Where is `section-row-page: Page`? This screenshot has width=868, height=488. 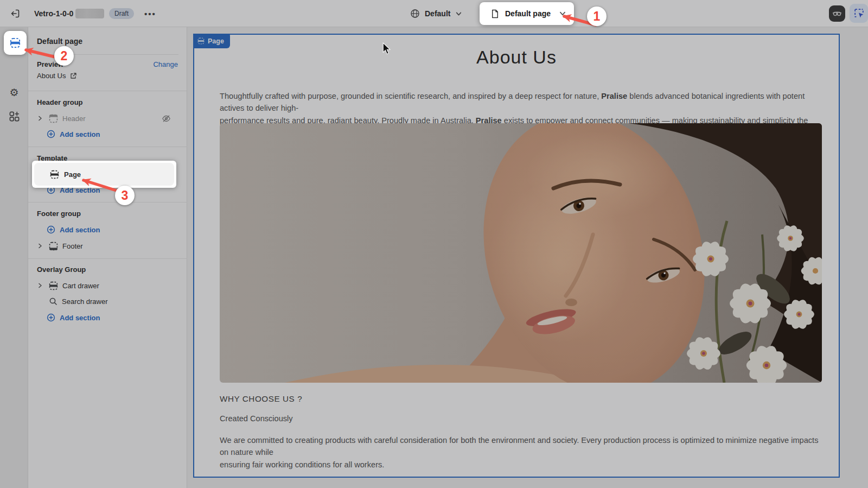
section-row-page: Page is located at coordinates (104, 174).